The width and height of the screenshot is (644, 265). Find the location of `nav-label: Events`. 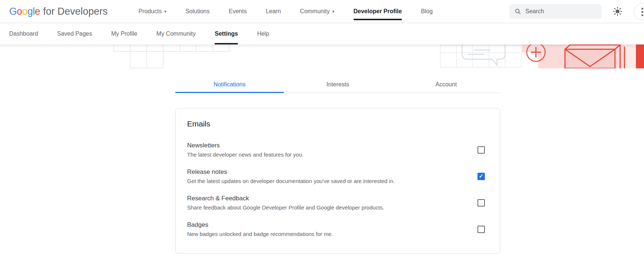

nav-label: Events is located at coordinates (237, 11).